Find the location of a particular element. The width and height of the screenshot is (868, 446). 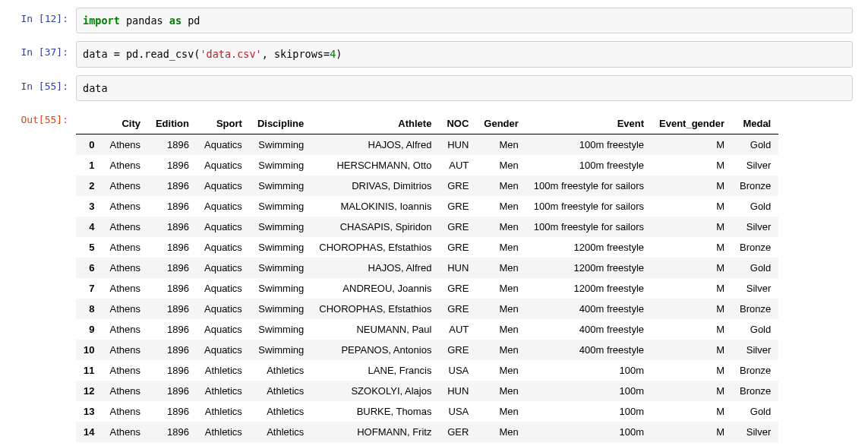

code-input: data = pd.read_csv('data.csv', skiprows=… is located at coordinates (465, 54).